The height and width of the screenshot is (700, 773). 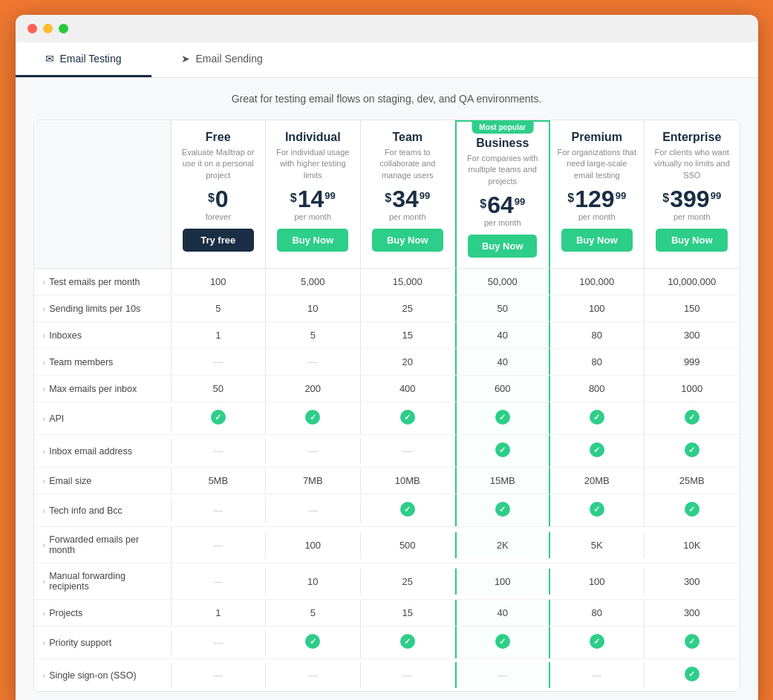 What do you see at coordinates (408, 362) in the screenshot?
I see `feature-value: 20` at bounding box center [408, 362].